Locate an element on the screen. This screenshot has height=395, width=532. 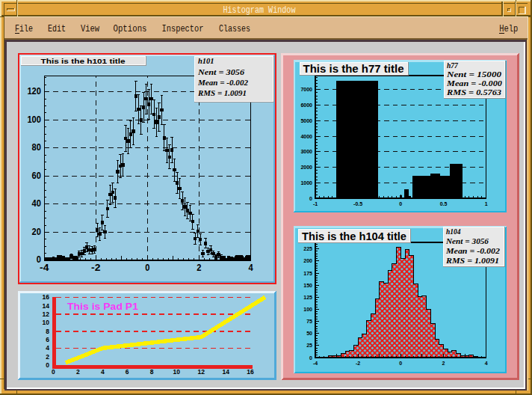
svg-text: Inspector is located at coordinates (183, 29).